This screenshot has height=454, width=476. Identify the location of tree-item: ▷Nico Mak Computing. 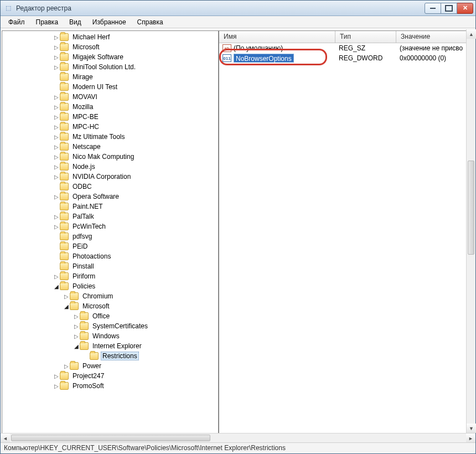
(110, 157).